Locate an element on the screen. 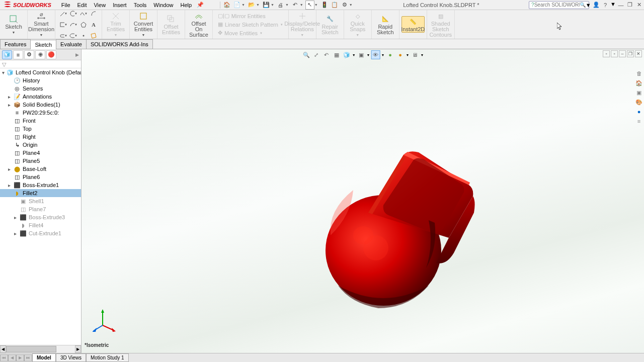 The width and height of the screenshot is (644, 362). rebuild-icon: 🚦 is located at coordinates (325, 5).